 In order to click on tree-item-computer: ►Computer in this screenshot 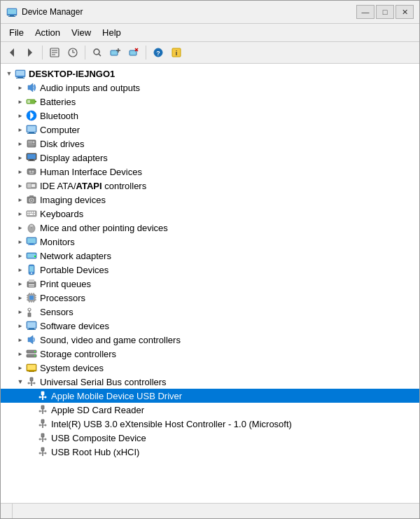, I will do `click(210, 130)`.